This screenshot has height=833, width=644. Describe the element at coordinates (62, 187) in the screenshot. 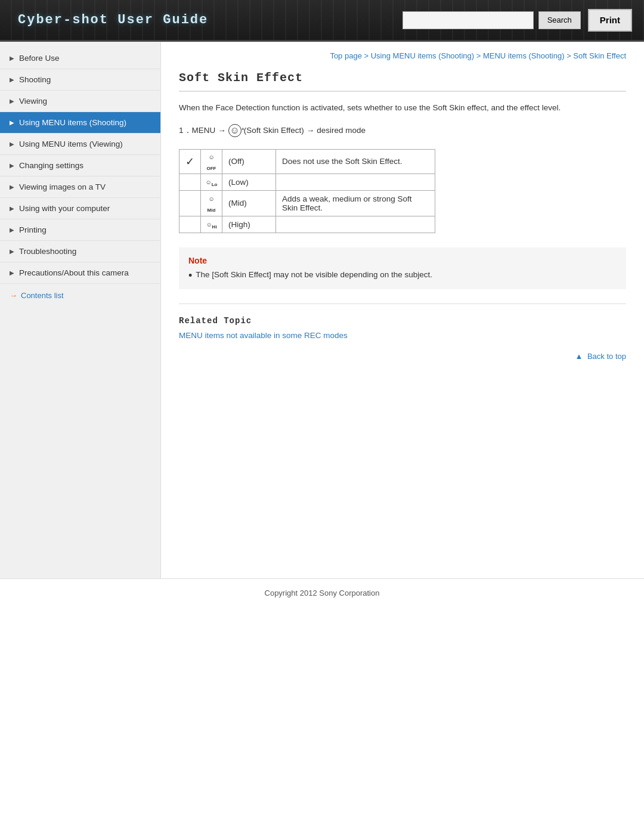

I see `sidebar-item-label: Viewing images on a TV` at that location.